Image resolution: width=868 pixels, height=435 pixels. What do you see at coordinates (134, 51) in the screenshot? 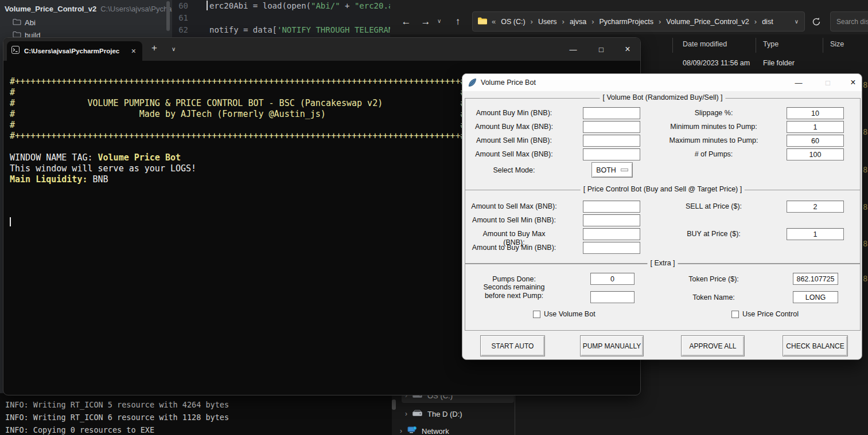
I see `tab-close-icon: ×` at bounding box center [134, 51].